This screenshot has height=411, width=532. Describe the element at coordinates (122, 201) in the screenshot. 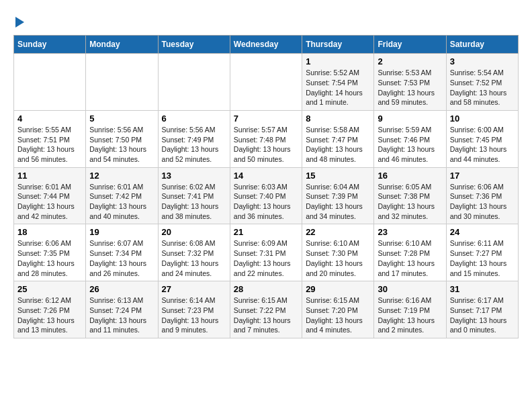

I see `day-info-12: Sunrise: 6:01 AM Sunset: 7:42 PM Dayligh…` at that location.